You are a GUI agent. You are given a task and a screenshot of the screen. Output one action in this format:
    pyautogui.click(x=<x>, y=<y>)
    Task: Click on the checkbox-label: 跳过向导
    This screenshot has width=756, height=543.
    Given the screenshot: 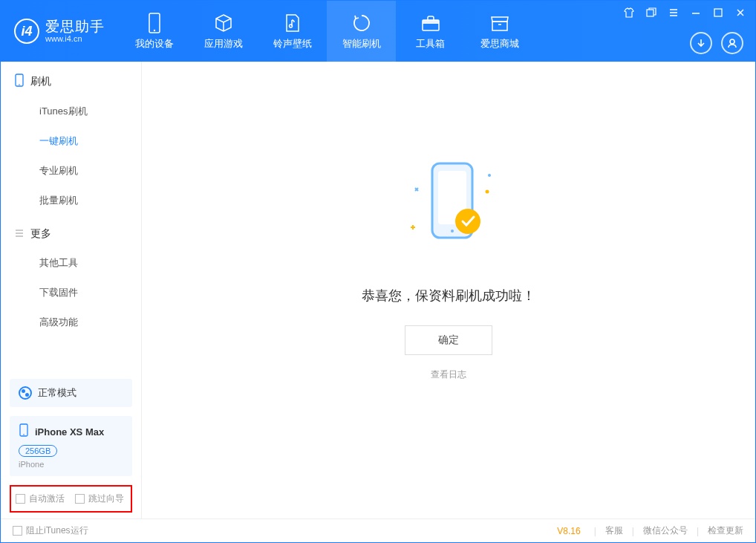 What is the action you would take?
    pyautogui.click(x=106, y=499)
    